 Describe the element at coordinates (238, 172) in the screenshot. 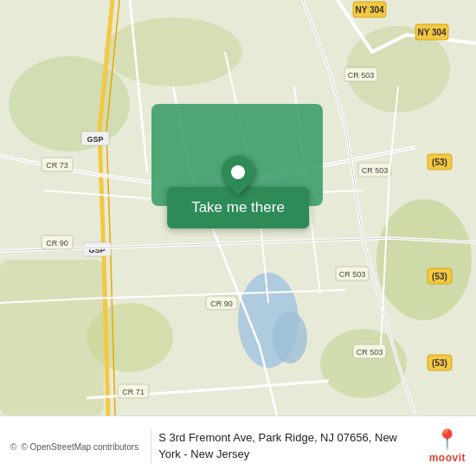

I see `pin-inner` at that location.